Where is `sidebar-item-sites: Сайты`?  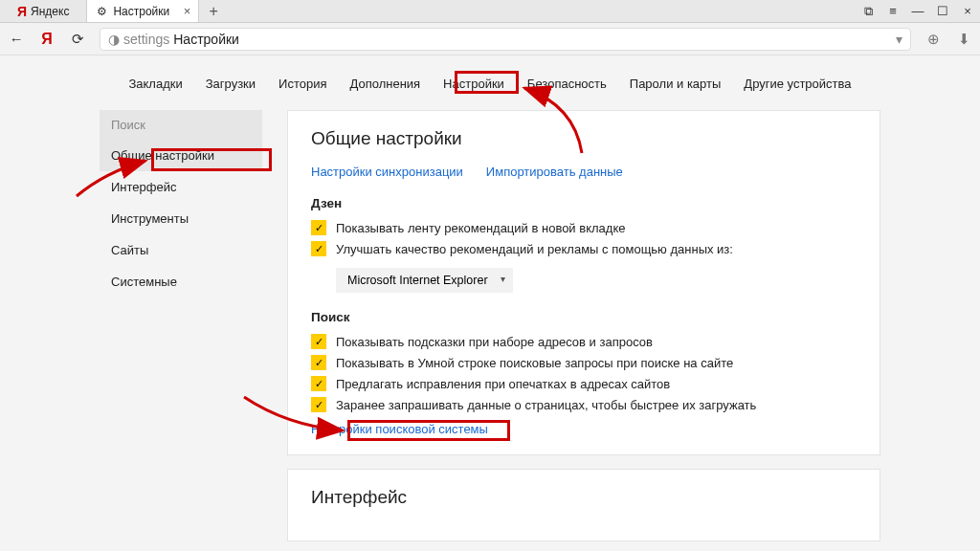 sidebar-item-sites: Сайты is located at coordinates (181, 251).